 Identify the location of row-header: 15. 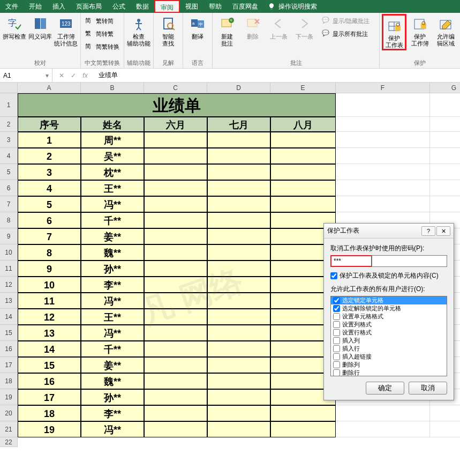
(9, 333).